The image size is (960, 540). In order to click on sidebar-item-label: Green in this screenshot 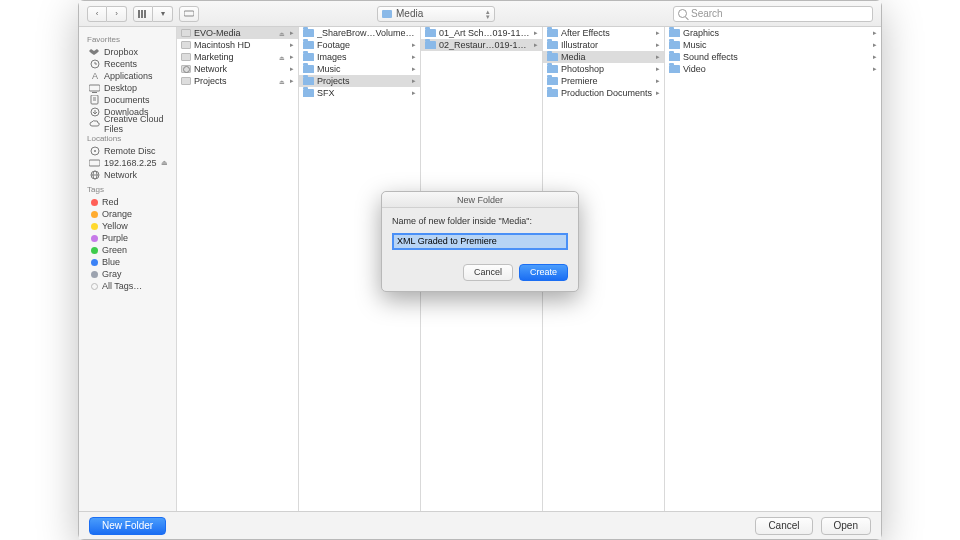, I will do `click(114, 250)`.